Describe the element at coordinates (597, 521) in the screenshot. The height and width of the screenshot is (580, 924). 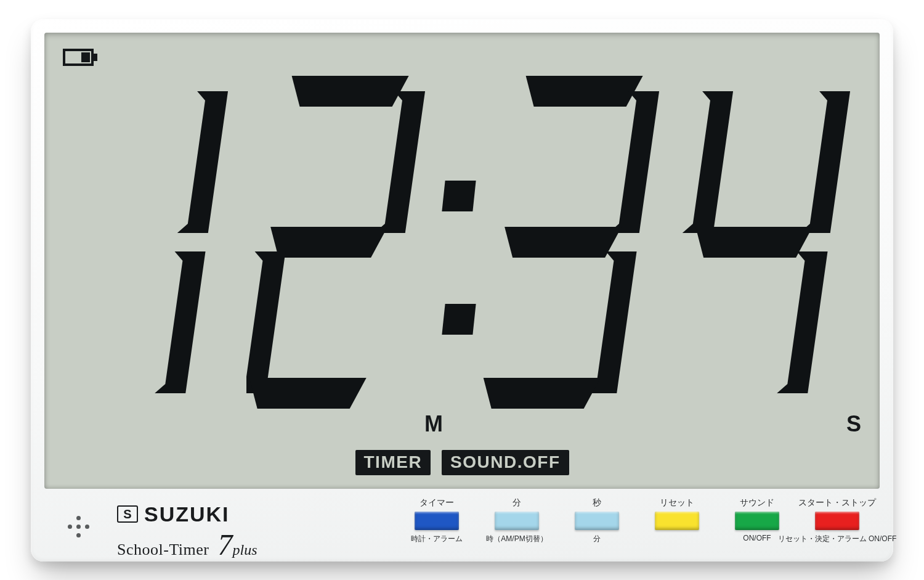
I see `second-button-group: 秒分` at that location.